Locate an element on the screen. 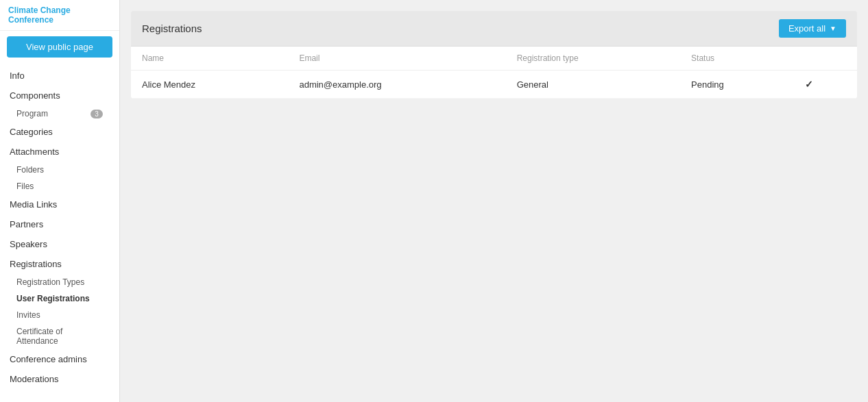  cell-name: Alice Mendez is located at coordinates (210, 85).